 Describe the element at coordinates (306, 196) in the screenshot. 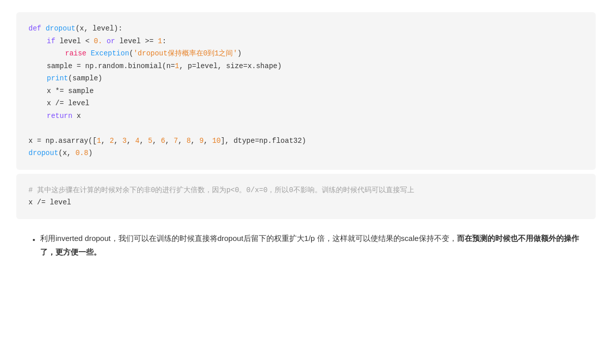

I see `code-block-2: # 其中这步骤在计算的时候对余下的非0的进行扩大倍数，因为p<0。0/x=0，所…` at that location.